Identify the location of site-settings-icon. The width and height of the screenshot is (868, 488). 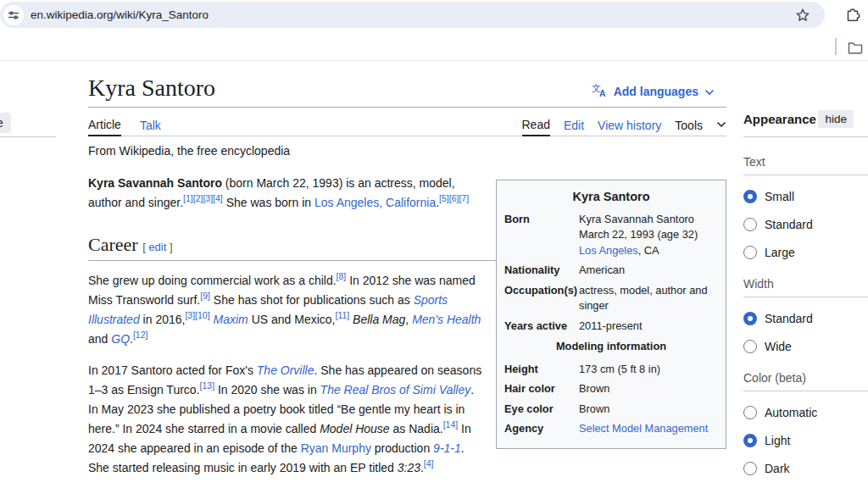
(14, 15).